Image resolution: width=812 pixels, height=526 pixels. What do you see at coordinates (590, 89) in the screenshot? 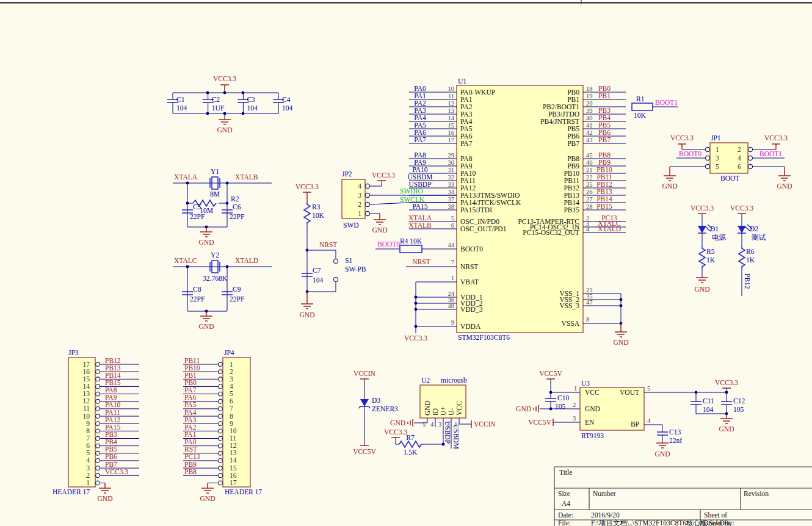
I see `pin-number: 18` at bounding box center [590, 89].